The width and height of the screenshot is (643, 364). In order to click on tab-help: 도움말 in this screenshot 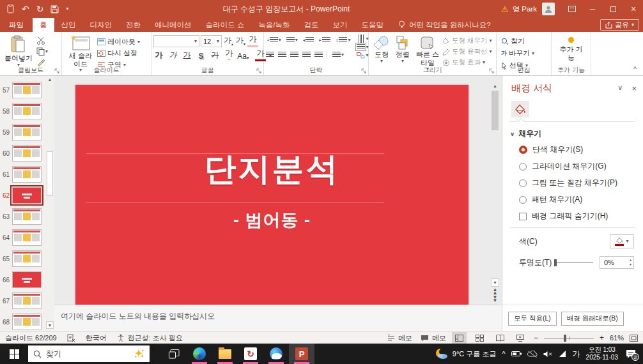, I will do `click(372, 25)`.